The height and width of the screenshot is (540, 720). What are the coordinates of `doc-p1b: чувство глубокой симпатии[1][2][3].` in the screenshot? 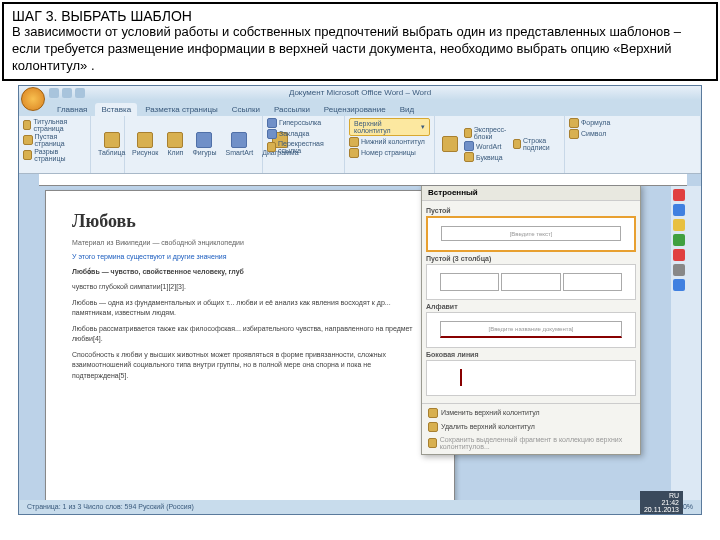 It's located at (250, 288).